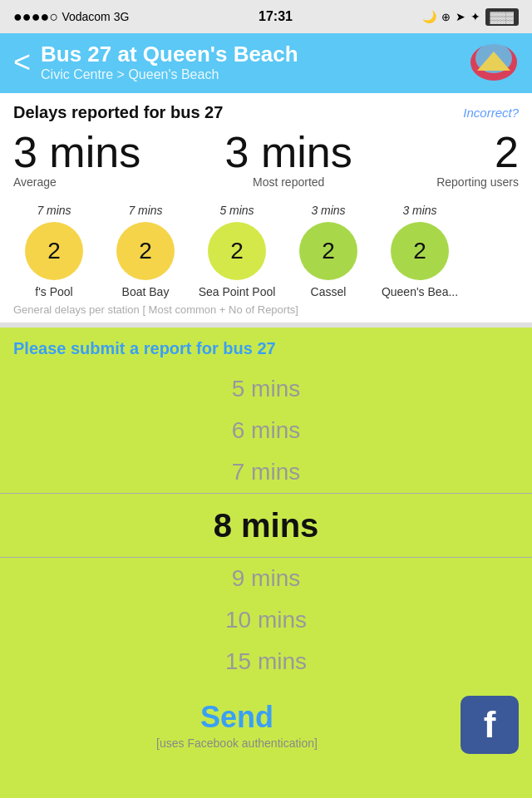  I want to click on moon-icon: 🌙, so click(429, 17).